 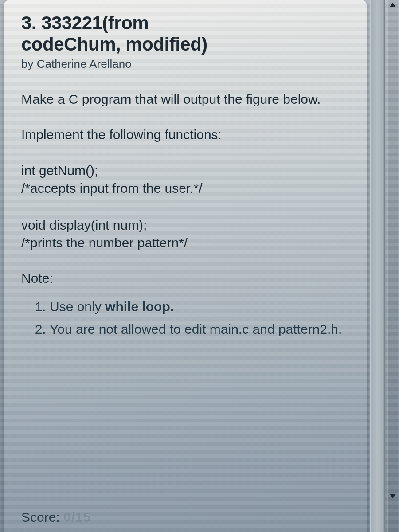 What do you see at coordinates (188, 180) in the screenshot?
I see `function-1-block: int getNum(); /*accepts input from the u…` at bounding box center [188, 180].